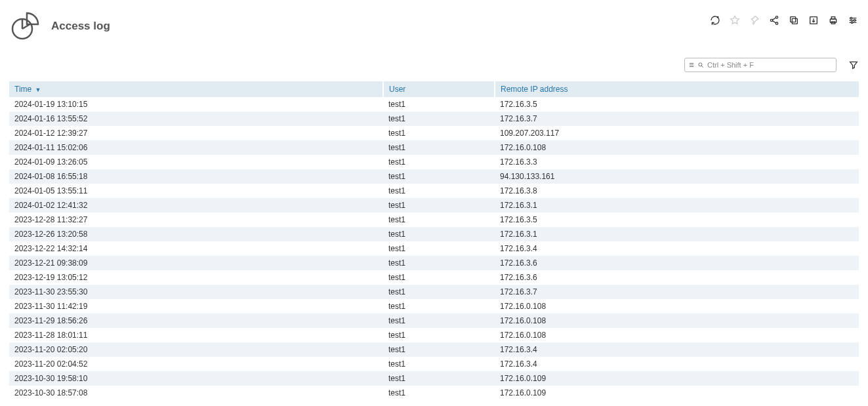 The width and height of the screenshot is (868, 406). What do you see at coordinates (434, 378) in the screenshot?
I see `table-row: 2023-10-30 19:58:10test1172.16.0.109` at bounding box center [434, 378].